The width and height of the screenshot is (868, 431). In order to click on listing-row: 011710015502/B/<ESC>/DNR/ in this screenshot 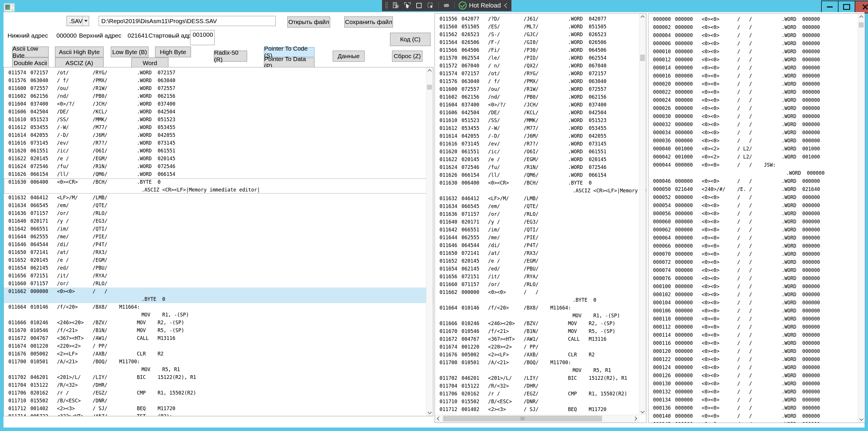, I will do `click(540, 402)`.